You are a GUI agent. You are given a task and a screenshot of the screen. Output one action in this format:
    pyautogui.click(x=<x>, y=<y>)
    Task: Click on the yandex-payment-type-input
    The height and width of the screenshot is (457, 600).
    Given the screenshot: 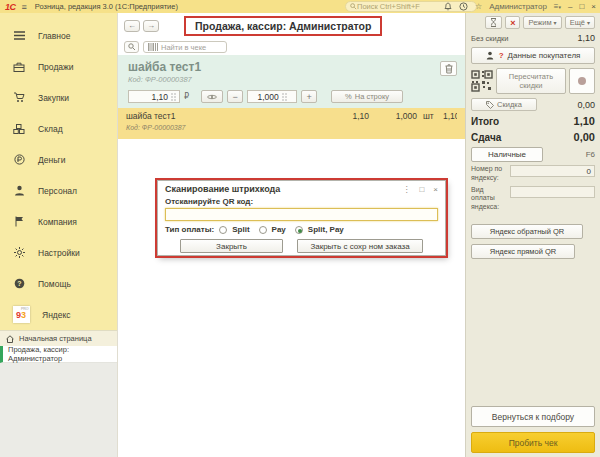 What is the action you would take?
    pyautogui.click(x=552, y=192)
    